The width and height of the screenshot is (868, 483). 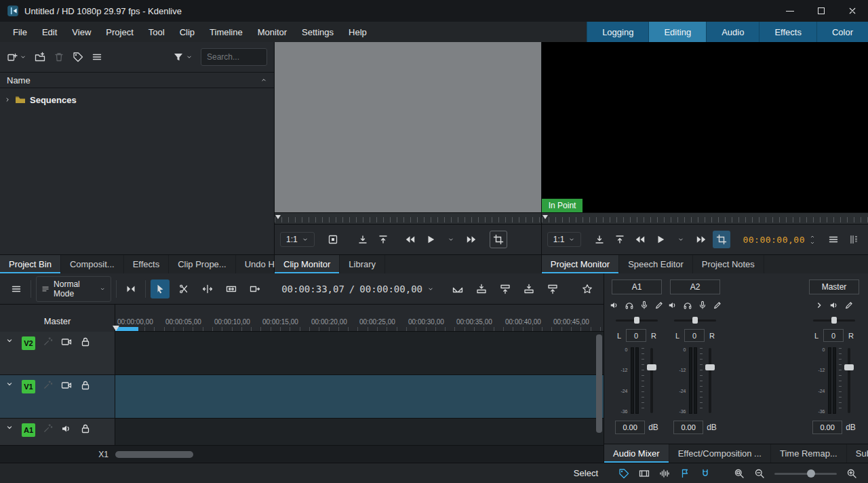 What do you see at coordinates (728, 265) in the screenshot?
I see `tab-project-notes: Project Notes` at bounding box center [728, 265].